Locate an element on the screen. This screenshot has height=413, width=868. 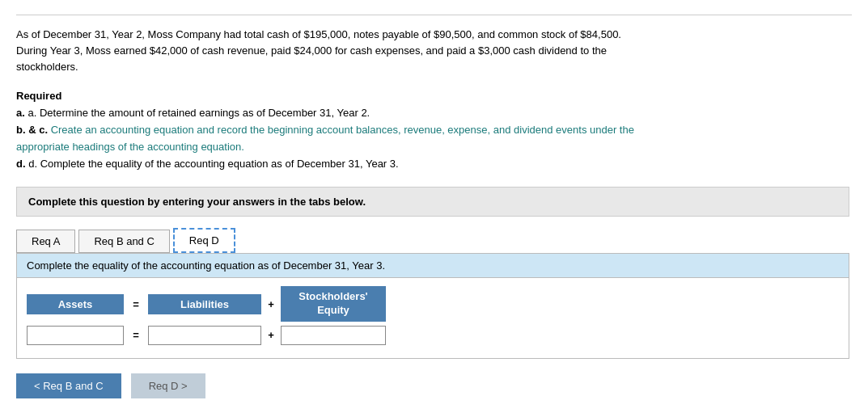
liabilities-input is located at coordinates (205, 335).